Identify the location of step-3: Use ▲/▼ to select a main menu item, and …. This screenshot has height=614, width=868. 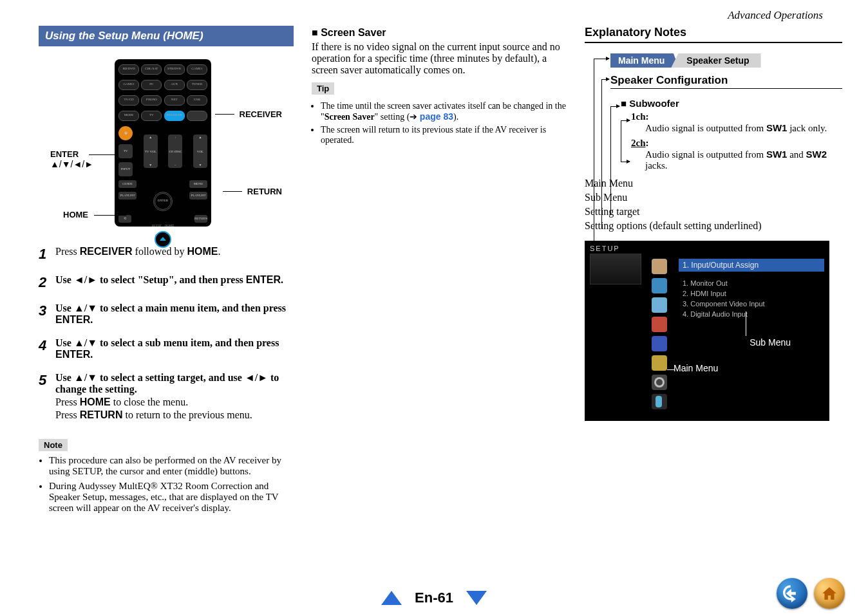
(175, 314).